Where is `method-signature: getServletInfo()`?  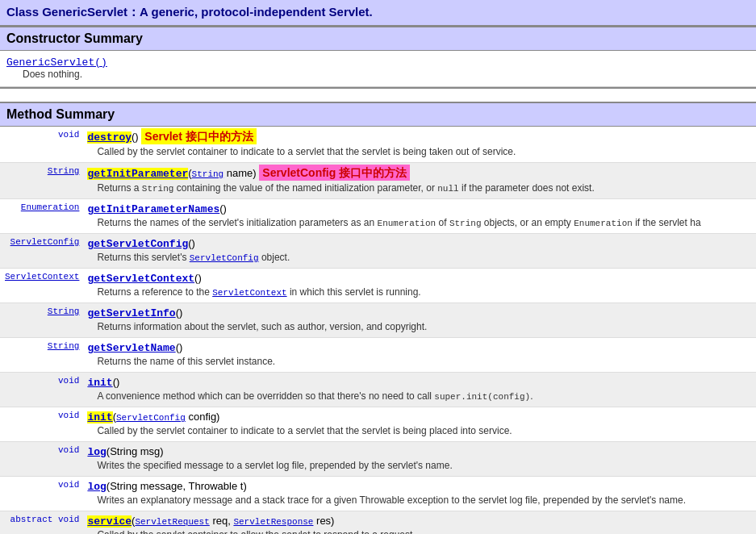
method-signature: getServletInfo() is located at coordinates (420, 313).